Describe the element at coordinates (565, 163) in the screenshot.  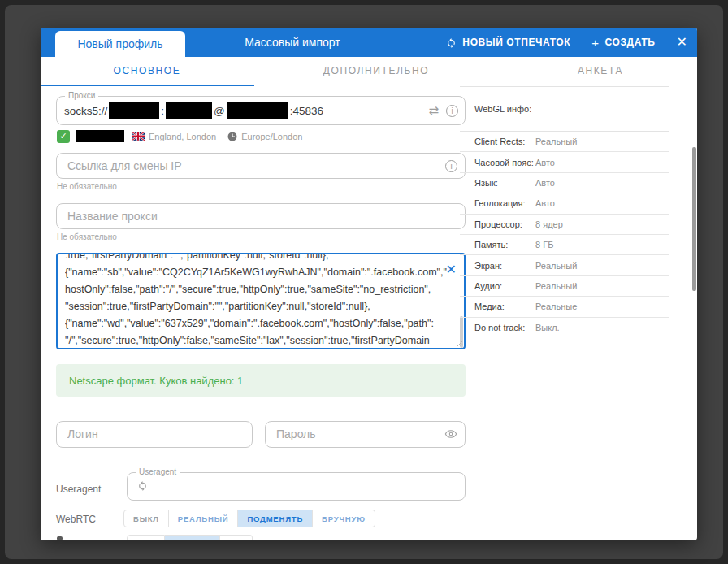
I see `panel-row-timezone: Часовой пояс: Авто` at that location.